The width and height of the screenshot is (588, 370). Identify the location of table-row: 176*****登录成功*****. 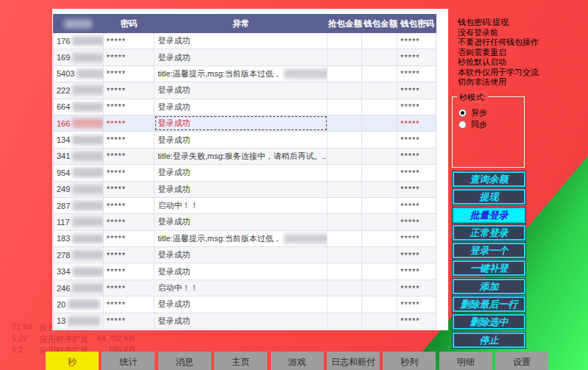
(244, 41).